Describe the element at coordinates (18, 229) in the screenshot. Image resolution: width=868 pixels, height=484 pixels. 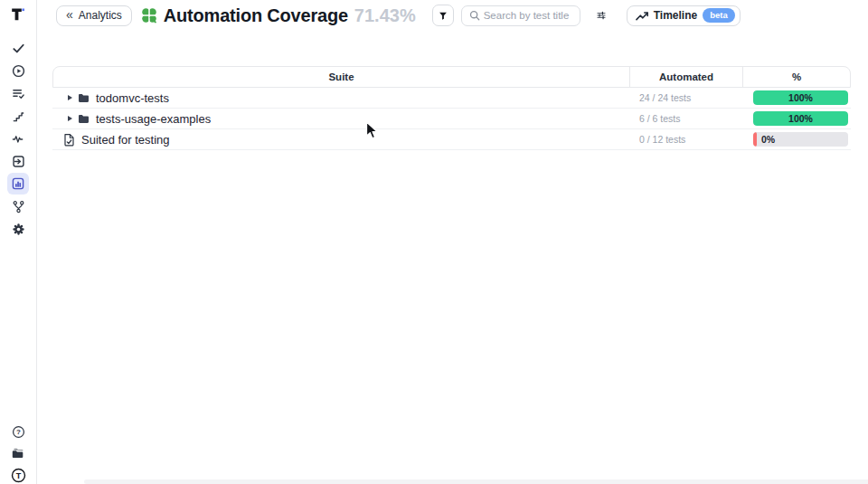
I see `sidebar-item-settings` at that location.